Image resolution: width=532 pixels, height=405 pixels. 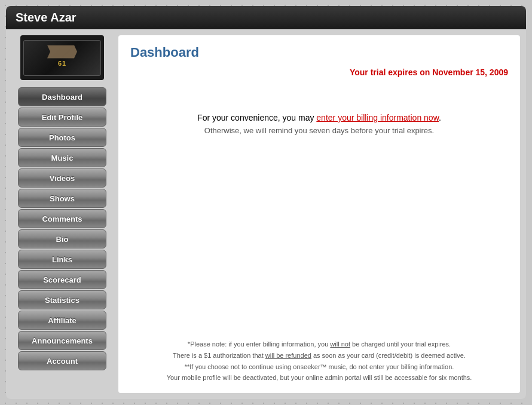 I want to click on billing-prompt-line: For your convenience, you may enter your…, so click(x=319, y=118).